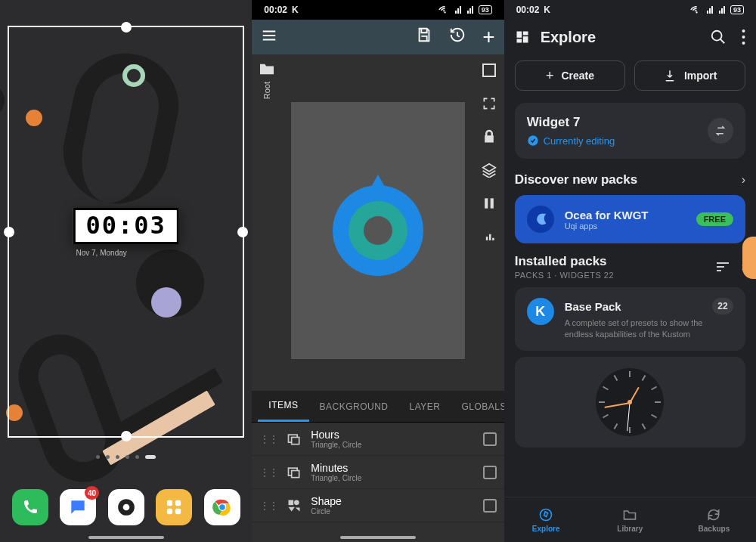 The height and width of the screenshot is (542, 756). I want to click on tool-pause-icon, so click(489, 203).